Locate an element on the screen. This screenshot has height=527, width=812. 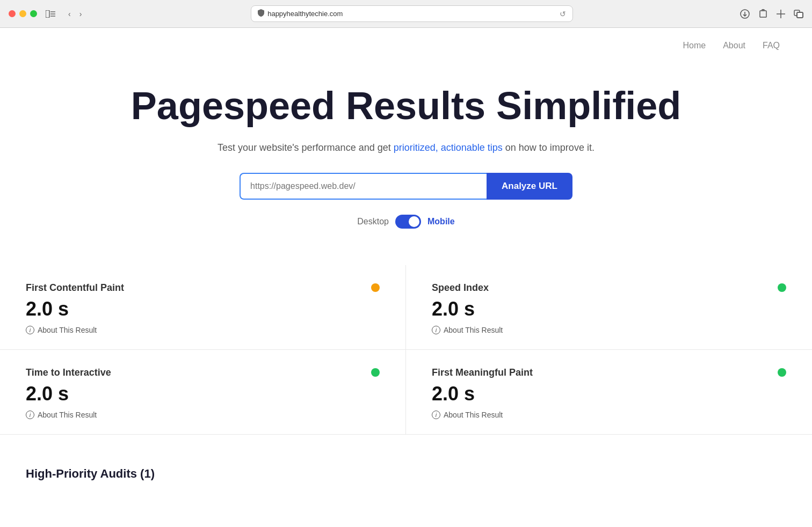
info-icon-fmp: i is located at coordinates (436, 415).